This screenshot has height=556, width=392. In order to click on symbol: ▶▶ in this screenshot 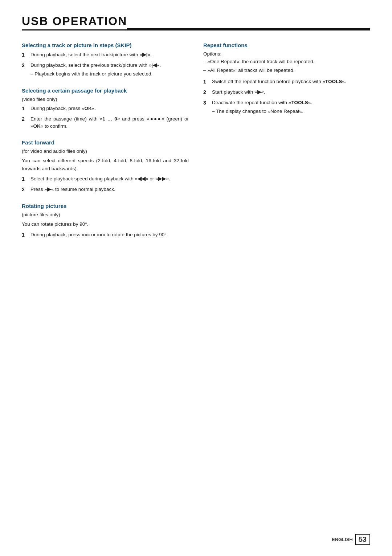, I will do `click(162, 179)`.